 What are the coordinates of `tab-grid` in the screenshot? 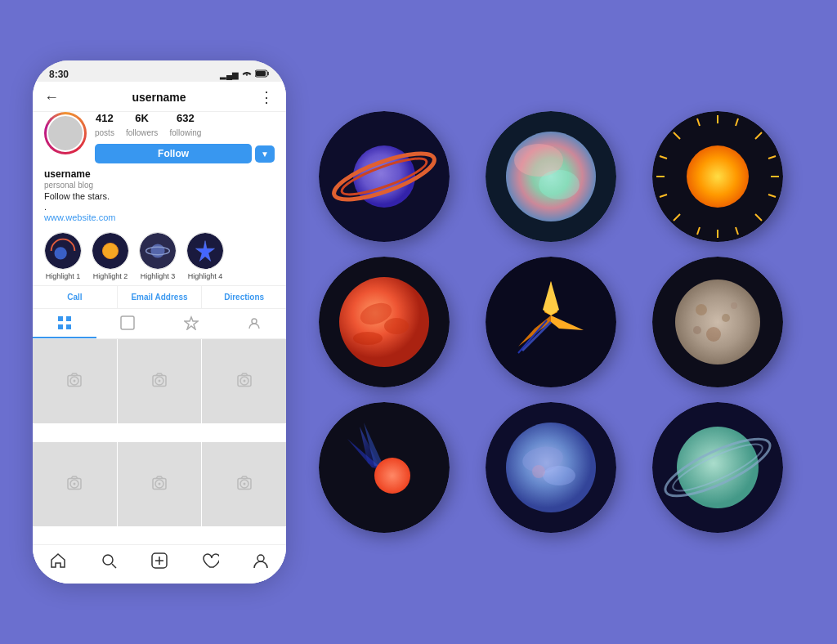 It's located at (65, 324).